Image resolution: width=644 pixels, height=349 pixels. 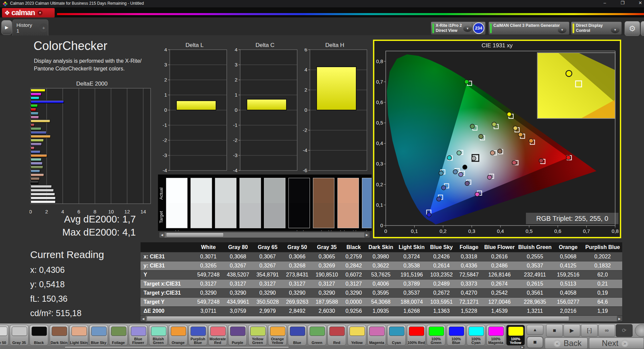 What do you see at coordinates (79, 335) in the screenshot?
I see `palette-color-button: Light Skin` at bounding box center [79, 335].